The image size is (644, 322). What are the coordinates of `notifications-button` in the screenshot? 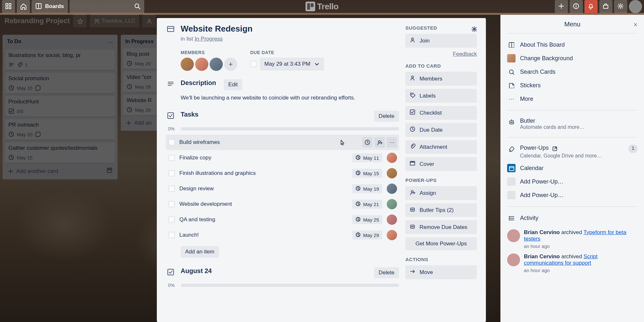 It's located at (591, 6).